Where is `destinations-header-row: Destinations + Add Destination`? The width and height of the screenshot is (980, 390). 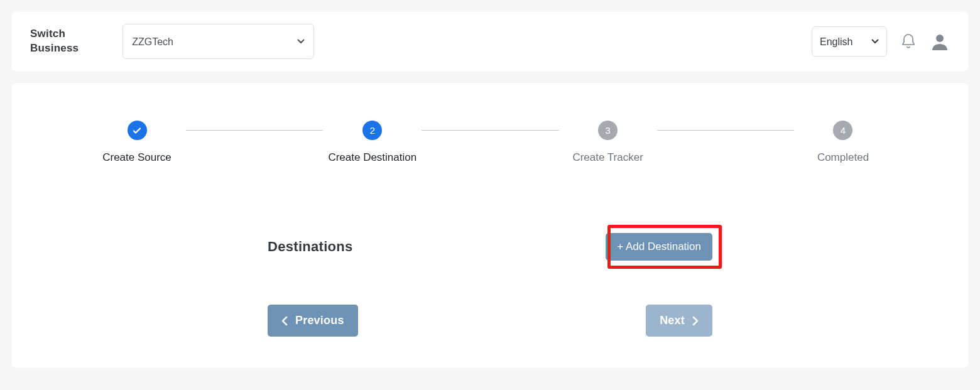
destinations-header-row: Destinations + Add Destination is located at coordinates (490, 247).